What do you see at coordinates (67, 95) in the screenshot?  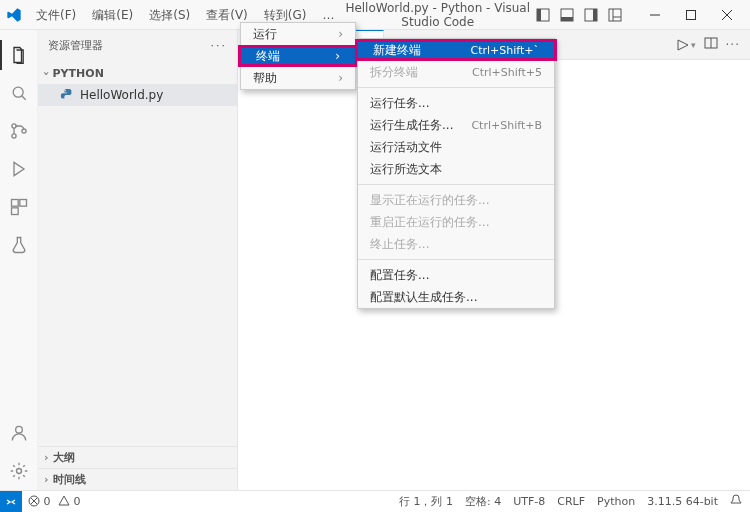 I see `python-file-icon` at bounding box center [67, 95].